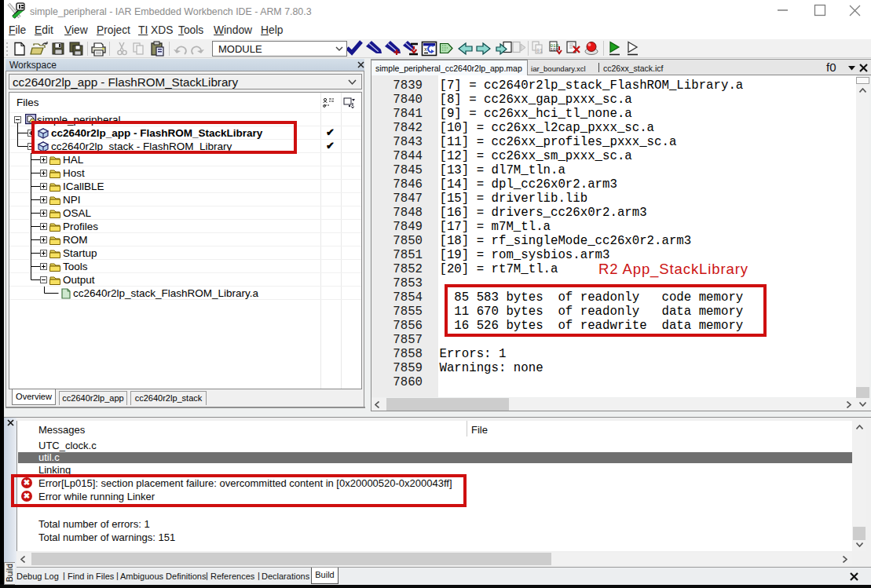 The width and height of the screenshot is (871, 588). Describe the element at coordinates (540, 52) in the screenshot. I see `svg-text: 01` at that location.